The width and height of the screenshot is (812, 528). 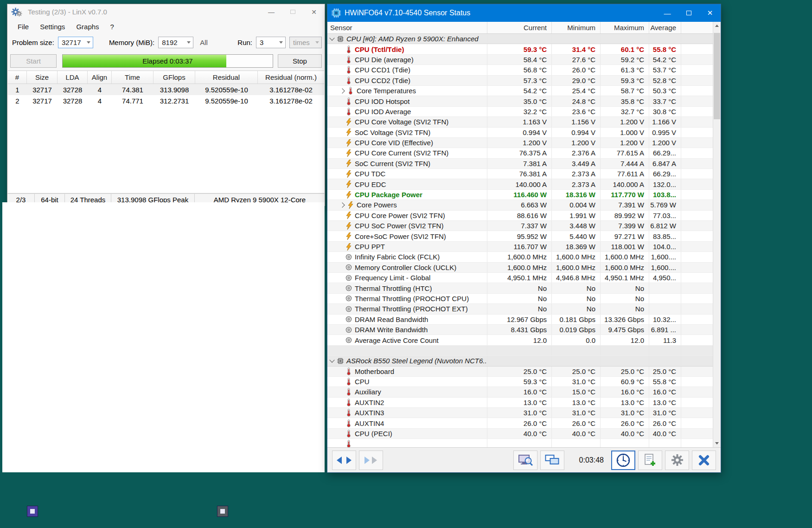 I want to click on sensor-maximum-value: No, so click(x=624, y=299).